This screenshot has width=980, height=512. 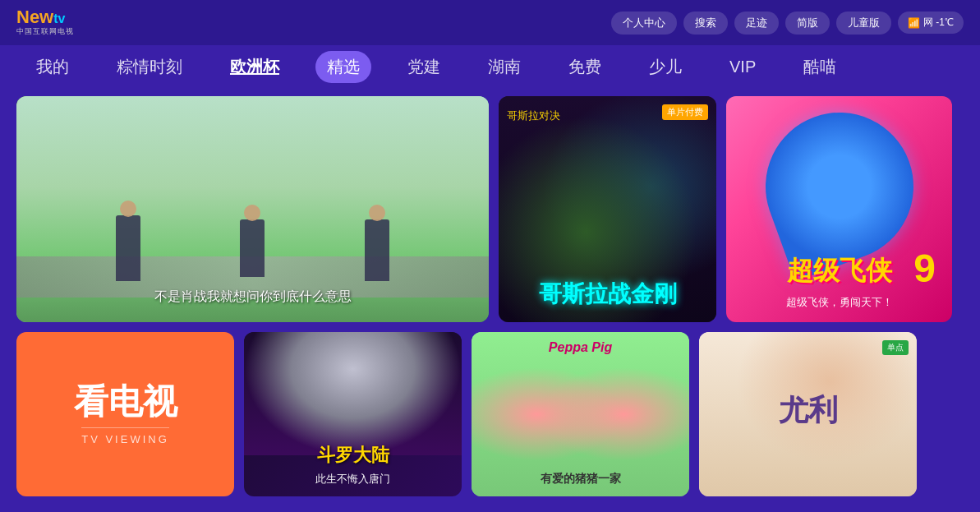 What do you see at coordinates (35, 16) in the screenshot?
I see `logo-new: New` at bounding box center [35, 16].